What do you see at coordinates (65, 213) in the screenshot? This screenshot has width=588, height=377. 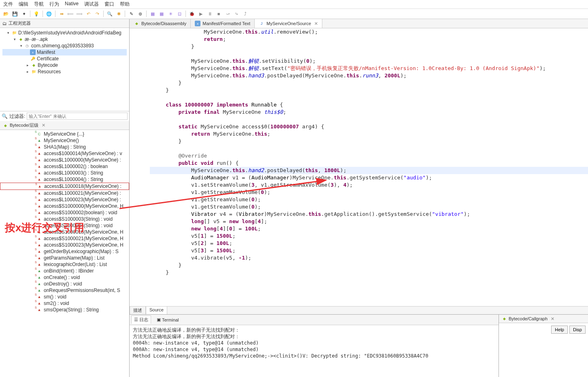 I see `hierarchy-item: S▲access$S1000002(boolean) : void` at bounding box center [65, 213].